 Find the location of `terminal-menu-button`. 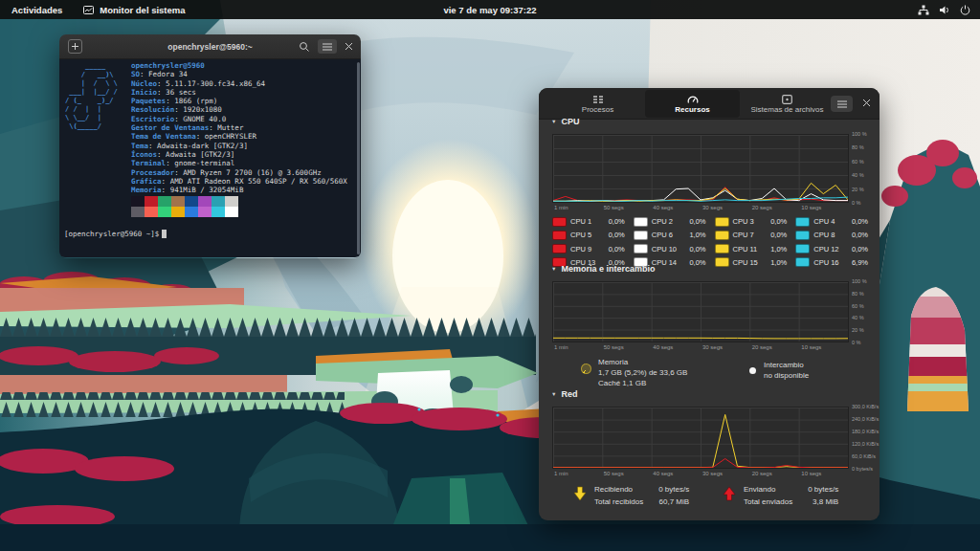

terminal-menu-button is located at coordinates (327, 46).